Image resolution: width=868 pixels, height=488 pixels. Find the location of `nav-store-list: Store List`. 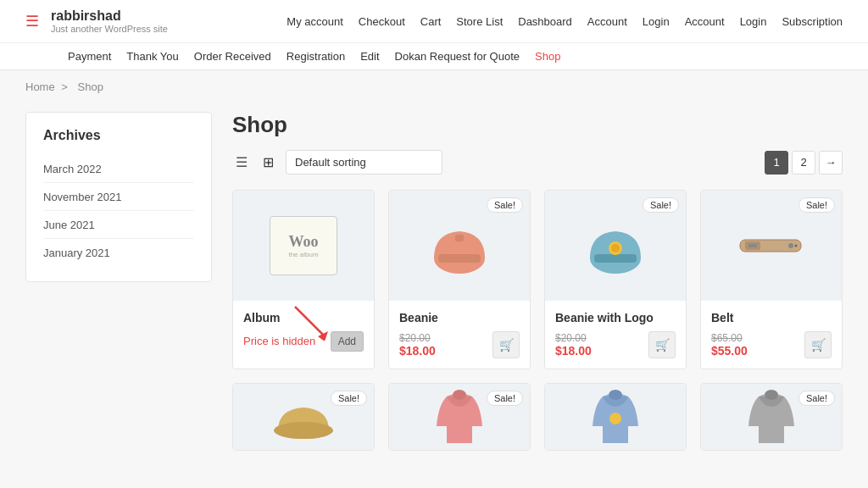

nav-store-list: Store List is located at coordinates (480, 22).